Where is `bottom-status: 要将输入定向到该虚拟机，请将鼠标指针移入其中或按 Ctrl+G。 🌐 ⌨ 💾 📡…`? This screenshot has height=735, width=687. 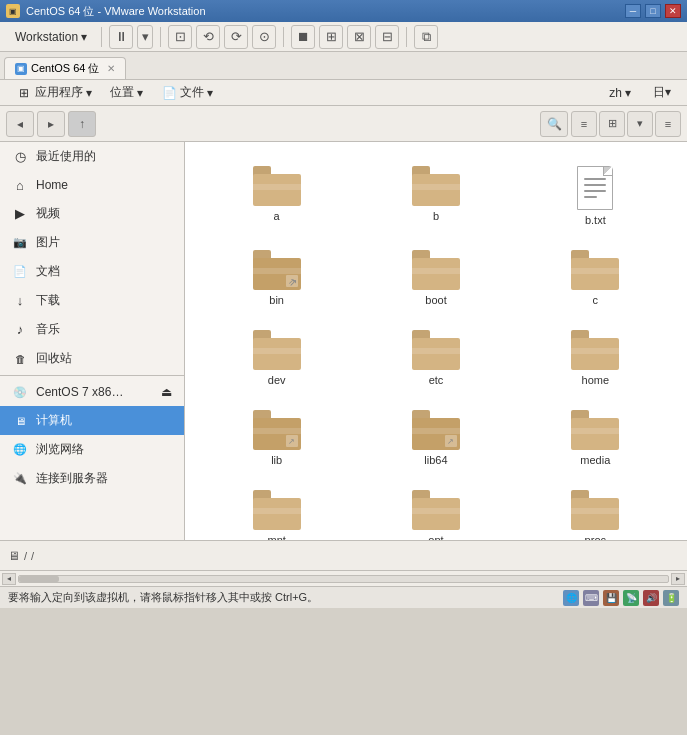 bottom-status: 要将输入定向到该虚拟机，请将鼠标指针移入其中或按 Ctrl+G。 🌐 ⌨ 💾 📡… is located at coordinates (344, 597).